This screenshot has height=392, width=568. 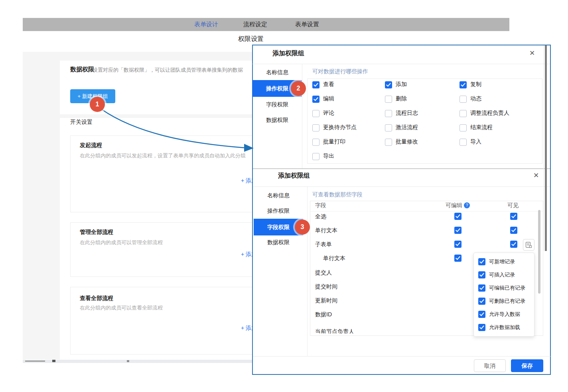 What do you see at coordinates (329, 99) in the screenshot?
I see `operation-label: 编辑` at bounding box center [329, 99].